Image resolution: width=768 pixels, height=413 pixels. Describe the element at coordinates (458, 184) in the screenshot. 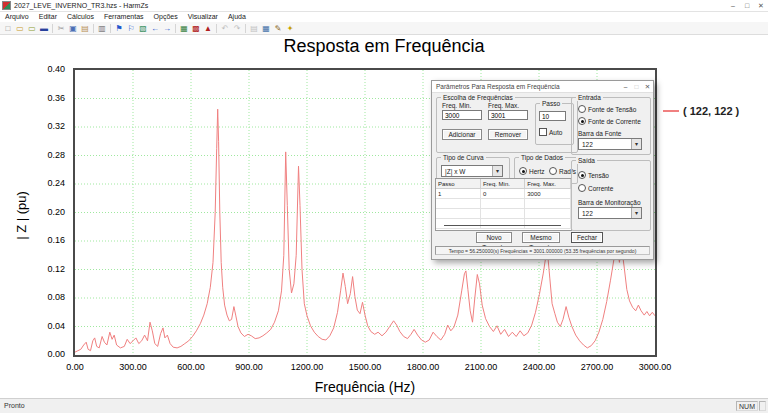

I see `table-header-0: Passo` at that location.